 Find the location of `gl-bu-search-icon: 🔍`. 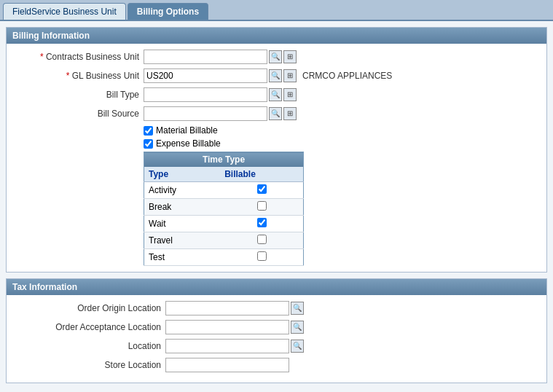

gl-bu-search-icon: 🔍 is located at coordinates (275, 76).